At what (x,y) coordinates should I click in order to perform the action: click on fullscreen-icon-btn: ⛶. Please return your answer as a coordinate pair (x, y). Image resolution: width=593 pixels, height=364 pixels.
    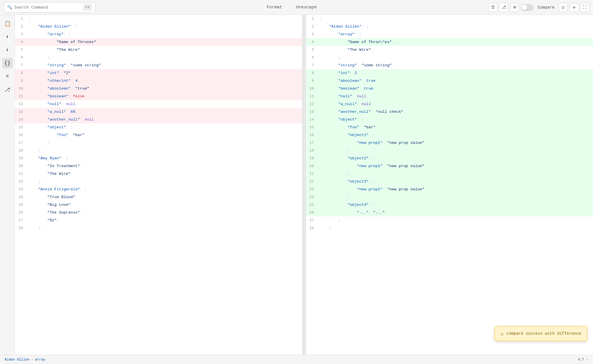
    Looking at the image, I should click on (585, 7).